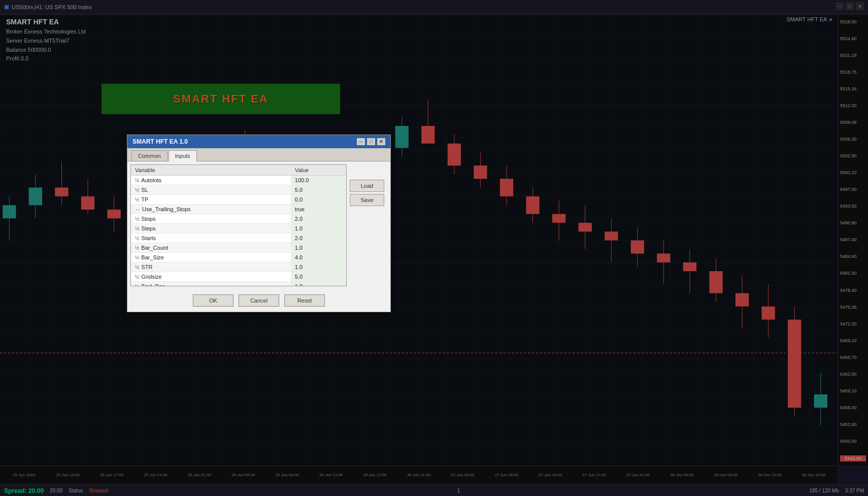 Image resolution: width=868 pixels, height=496 pixels. Describe the element at coordinates (305, 301) in the screenshot. I see `reset-button: Reset` at that location.